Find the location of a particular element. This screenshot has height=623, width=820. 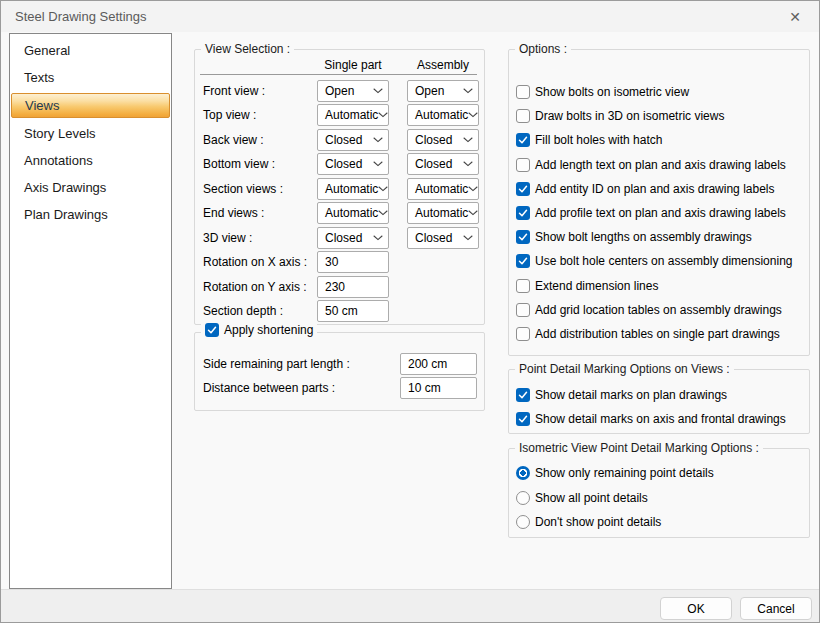

bottom-view-single-dropdown: Closed is located at coordinates (353, 164).